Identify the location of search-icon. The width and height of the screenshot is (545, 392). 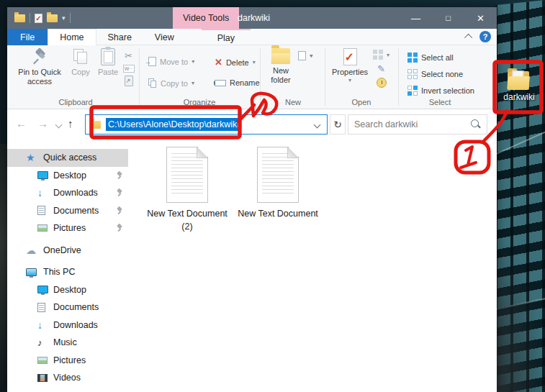
(475, 124).